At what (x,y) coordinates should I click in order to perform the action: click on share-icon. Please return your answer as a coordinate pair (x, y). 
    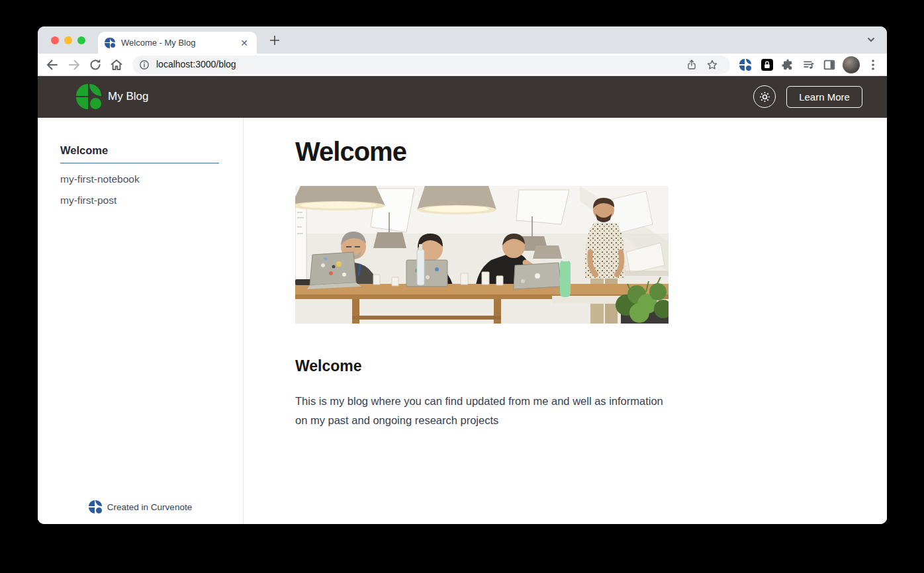
    Looking at the image, I should click on (692, 65).